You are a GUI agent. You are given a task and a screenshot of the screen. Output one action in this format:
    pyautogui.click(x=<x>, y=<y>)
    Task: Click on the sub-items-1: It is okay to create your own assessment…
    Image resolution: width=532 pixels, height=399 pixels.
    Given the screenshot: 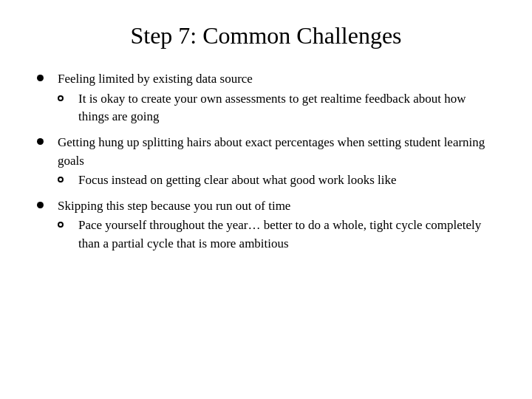 What is the action you would take?
    pyautogui.click(x=276, y=108)
    